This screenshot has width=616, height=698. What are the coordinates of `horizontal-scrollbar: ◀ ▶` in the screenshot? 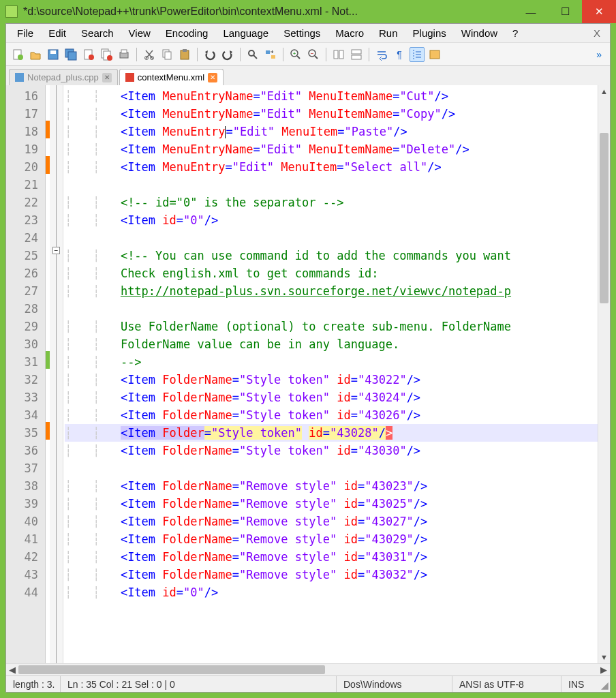 It's located at (308, 669).